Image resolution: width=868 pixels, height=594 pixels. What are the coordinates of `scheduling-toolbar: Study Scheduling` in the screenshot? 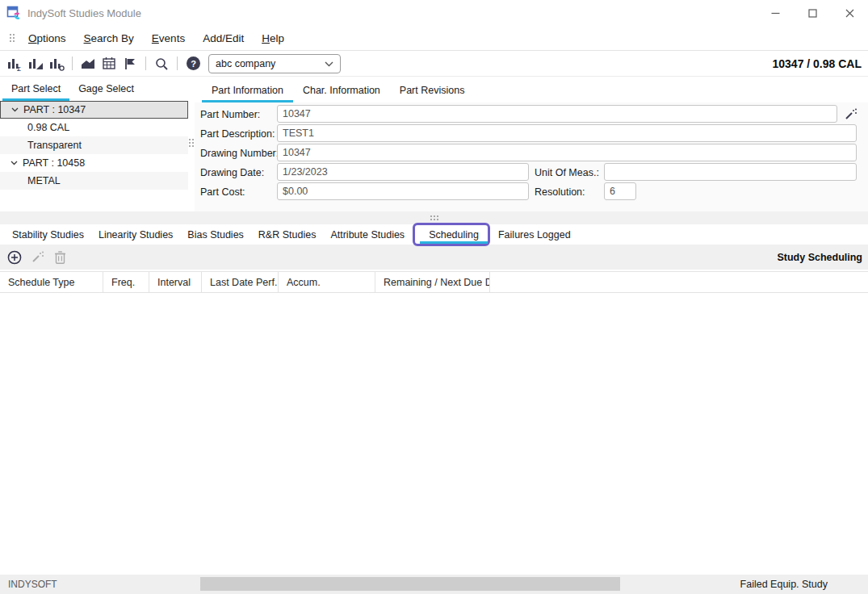 It's located at (434, 257).